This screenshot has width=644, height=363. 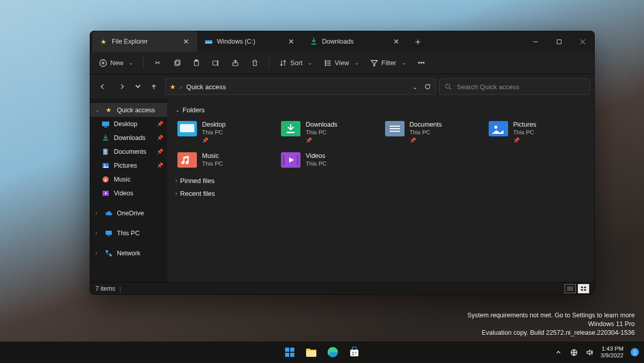 I want to click on sidebar-network: › Network, so click(x=129, y=253).